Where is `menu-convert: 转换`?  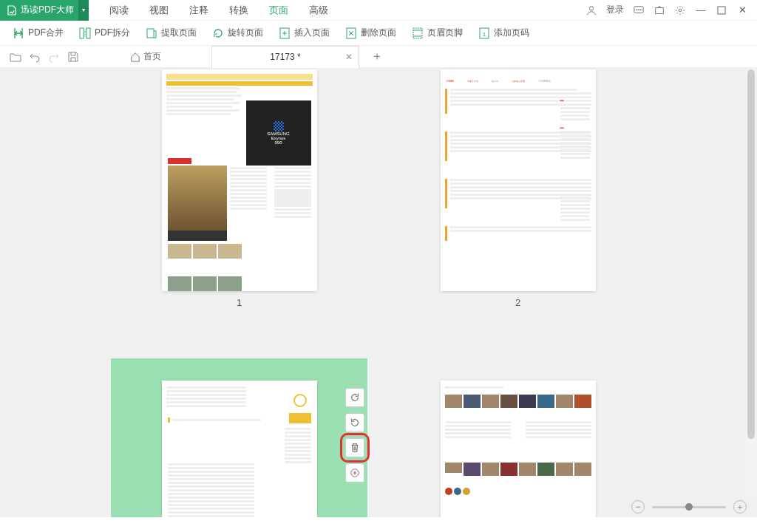
menu-convert: 转换 is located at coordinates (239, 10).